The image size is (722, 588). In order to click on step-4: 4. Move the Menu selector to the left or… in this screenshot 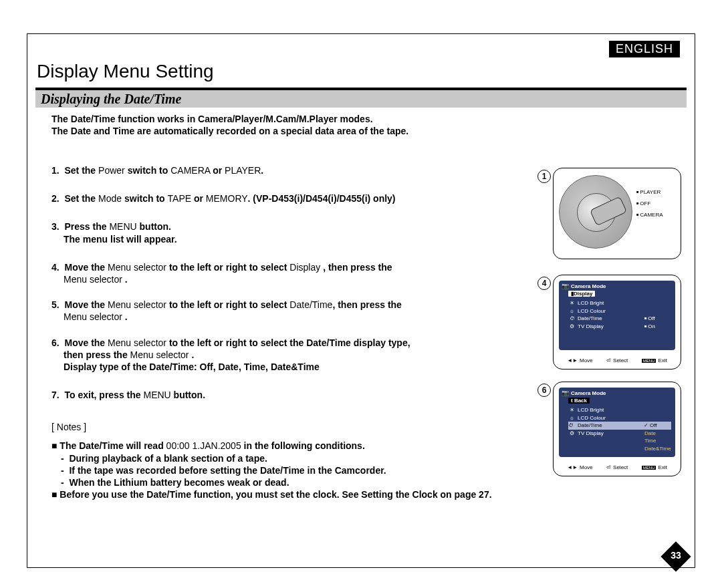, I will do `click(286, 273)`.